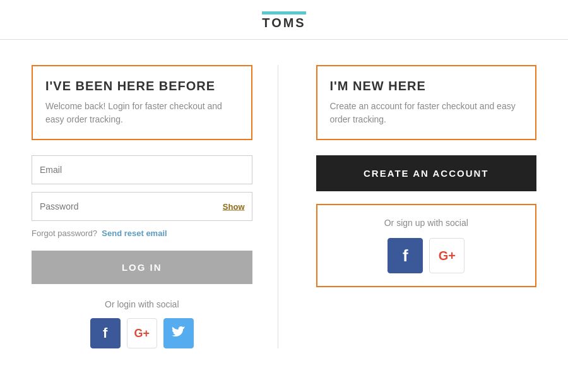 This screenshot has height=392, width=568. What do you see at coordinates (142, 324) in the screenshot?
I see `social-login-section: Or login with social f G+` at bounding box center [142, 324].